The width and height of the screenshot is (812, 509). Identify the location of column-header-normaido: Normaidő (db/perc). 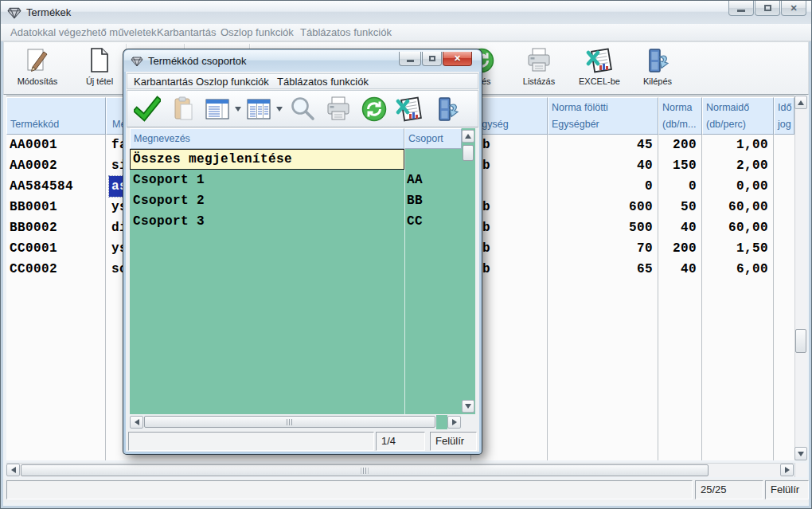
(738, 116).